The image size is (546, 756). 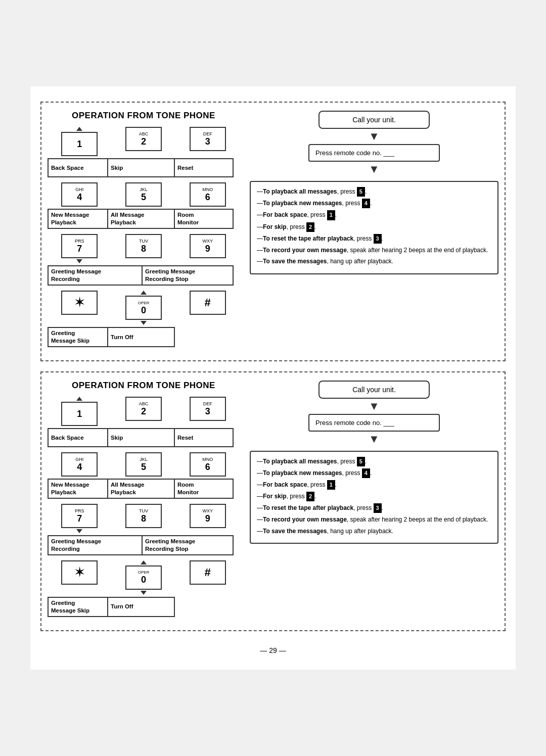 I want to click on label-row-3: Greeting MessageRecording Greeting Messa…, so click(x=144, y=275).